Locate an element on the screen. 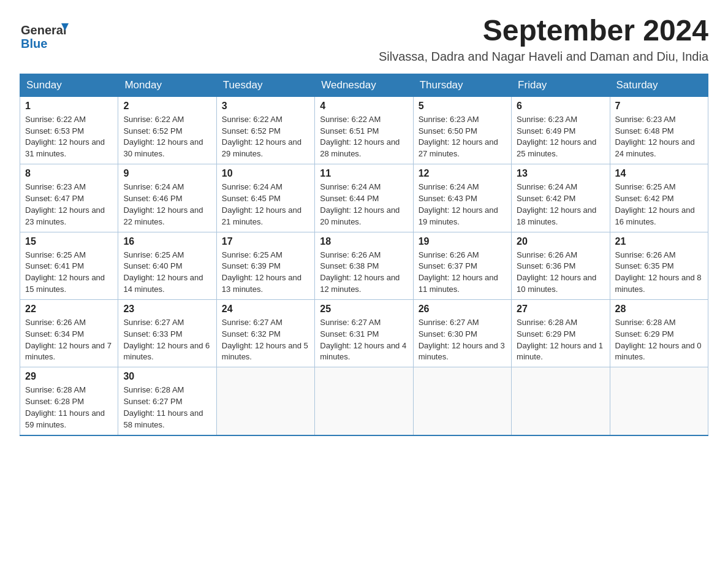 This screenshot has height=563, width=728. table-row: 29Sunrise: 6:28 AMSunset: 6:28 PMDayligh… is located at coordinates (69, 401).